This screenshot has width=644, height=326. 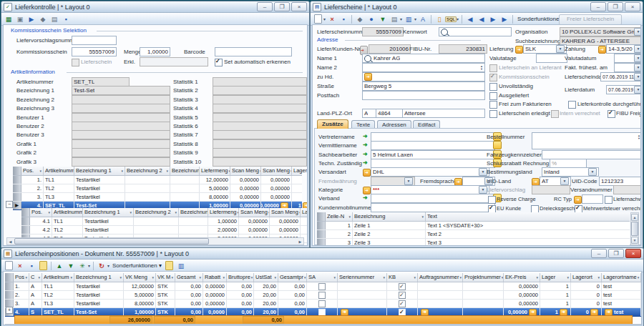 What do you see at coordinates (444, 32) in the screenshot?
I see `search-icon` at bounding box center [444, 32].